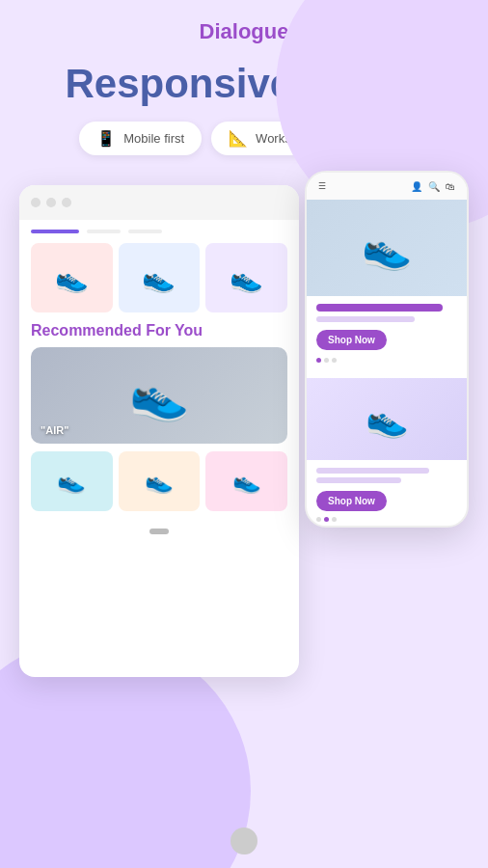  What do you see at coordinates (318, 361) in the screenshot?
I see `dot-active` at bounding box center [318, 361].